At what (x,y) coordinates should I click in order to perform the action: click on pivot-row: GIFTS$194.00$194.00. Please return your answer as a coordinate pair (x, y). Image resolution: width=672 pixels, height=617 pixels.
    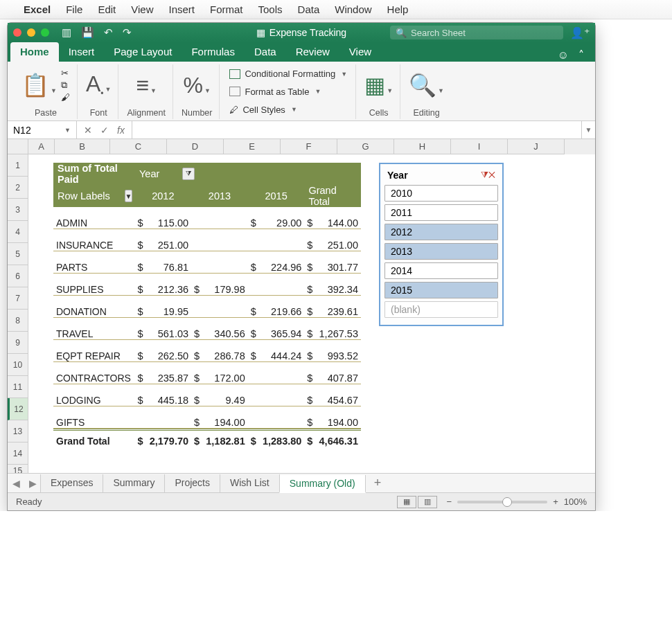
    Looking at the image, I should click on (207, 418).